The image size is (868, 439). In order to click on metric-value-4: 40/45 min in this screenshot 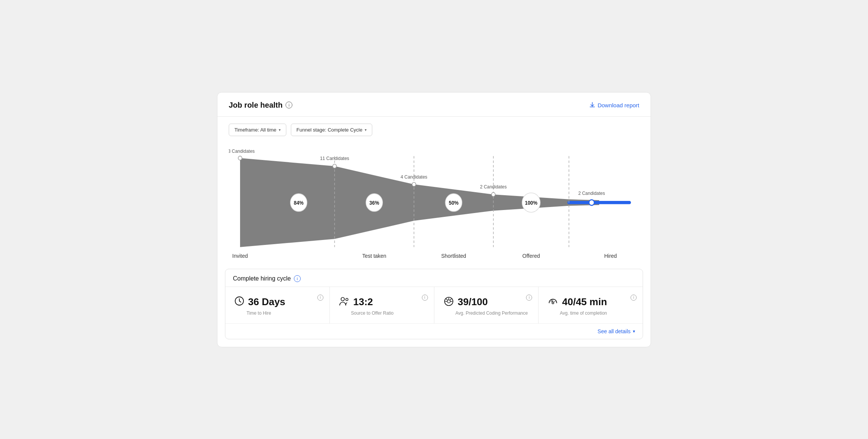, I will do `click(585, 302)`.